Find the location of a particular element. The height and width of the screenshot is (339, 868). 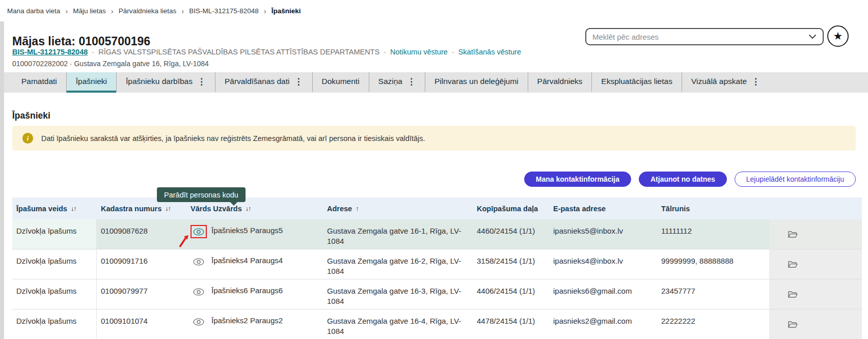

column-header-property-type: Īpašuma veids↓↑ is located at coordinates (55, 209).